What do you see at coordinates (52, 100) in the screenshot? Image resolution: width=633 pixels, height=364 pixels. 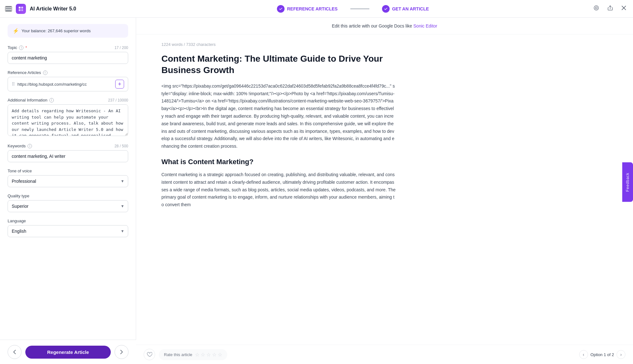 I see `additional-info-icon: i` at bounding box center [52, 100].